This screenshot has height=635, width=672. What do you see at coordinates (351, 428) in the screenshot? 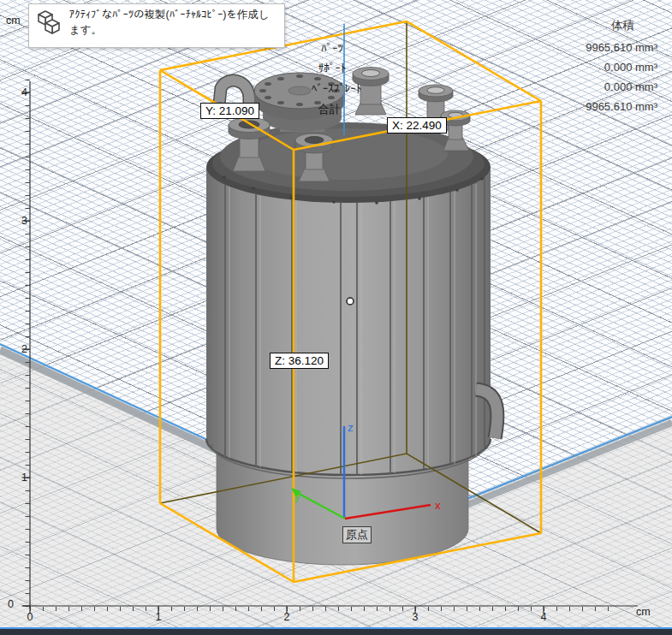
I see `axis-z-letter: z` at bounding box center [351, 428].